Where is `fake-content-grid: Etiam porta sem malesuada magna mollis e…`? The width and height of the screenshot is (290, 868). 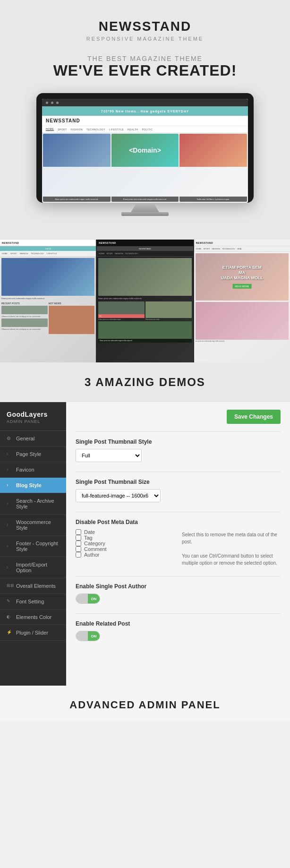
fake-content-grid: Etiam porta sem malesuada magna mollis e… is located at coordinates (145, 168).